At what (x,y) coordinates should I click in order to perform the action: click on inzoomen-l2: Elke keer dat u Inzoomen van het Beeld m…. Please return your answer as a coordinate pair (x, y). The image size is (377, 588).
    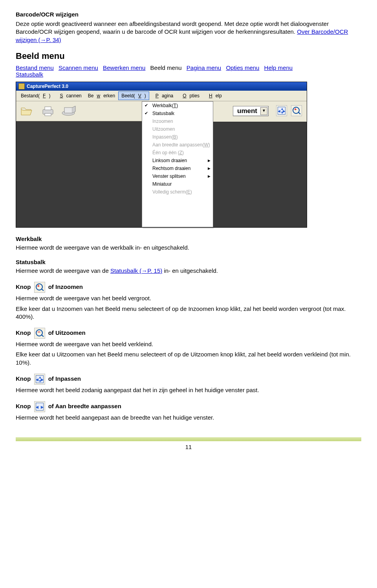
    Looking at the image, I should click on (188, 313).